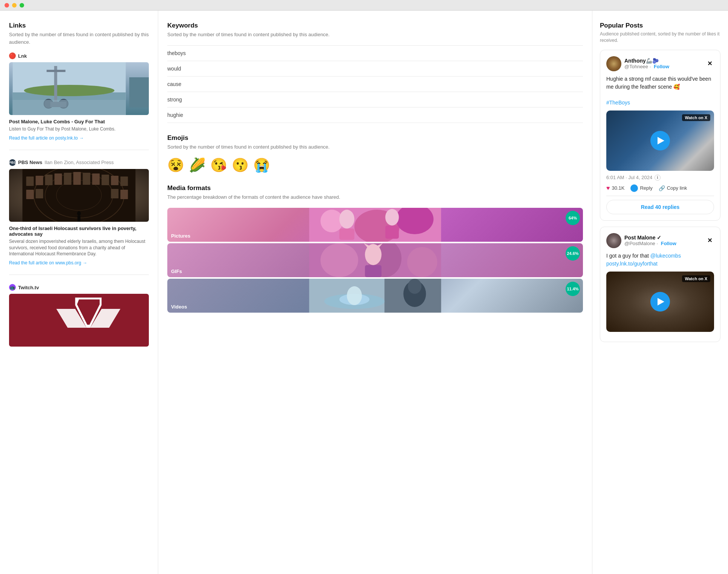 The height and width of the screenshot is (574, 728). What do you see at coordinates (573, 218) in the screenshot?
I see `media-pictures-badge: 64%` at bounding box center [573, 218].